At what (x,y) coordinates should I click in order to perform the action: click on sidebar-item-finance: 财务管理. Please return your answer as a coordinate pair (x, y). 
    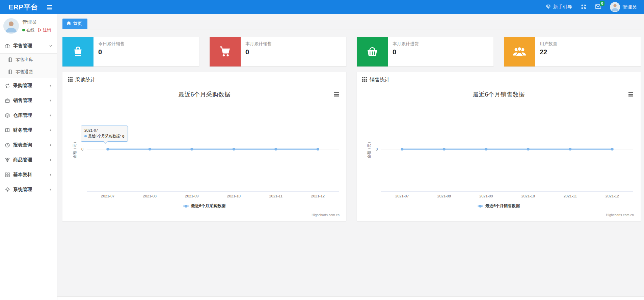
    Looking at the image, I should click on (28, 130).